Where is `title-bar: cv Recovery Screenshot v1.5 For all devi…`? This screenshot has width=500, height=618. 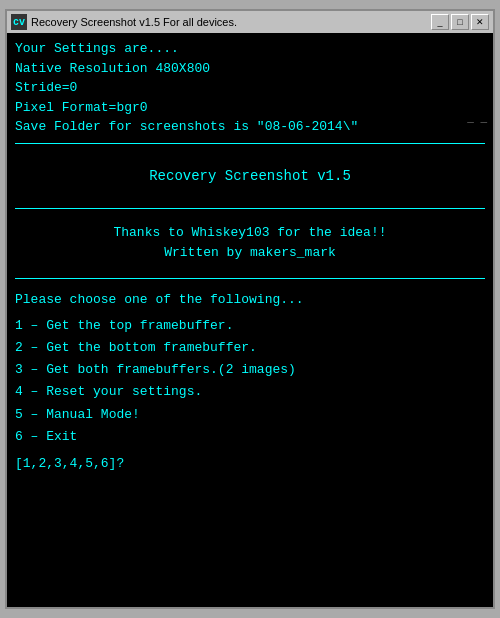
title-bar: cv Recovery Screenshot v1.5 For all devi… is located at coordinates (250, 22).